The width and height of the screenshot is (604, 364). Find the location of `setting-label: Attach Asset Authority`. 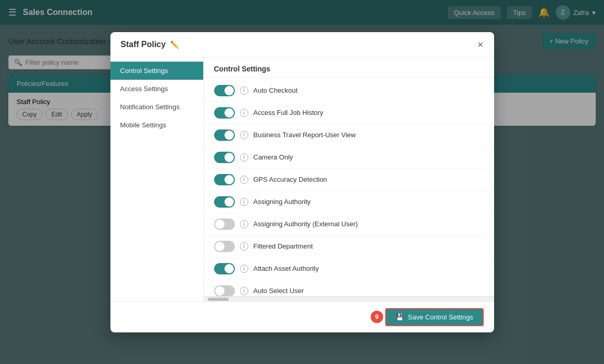

setting-label: Attach Asset Authority is located at coordinates (286, 268).